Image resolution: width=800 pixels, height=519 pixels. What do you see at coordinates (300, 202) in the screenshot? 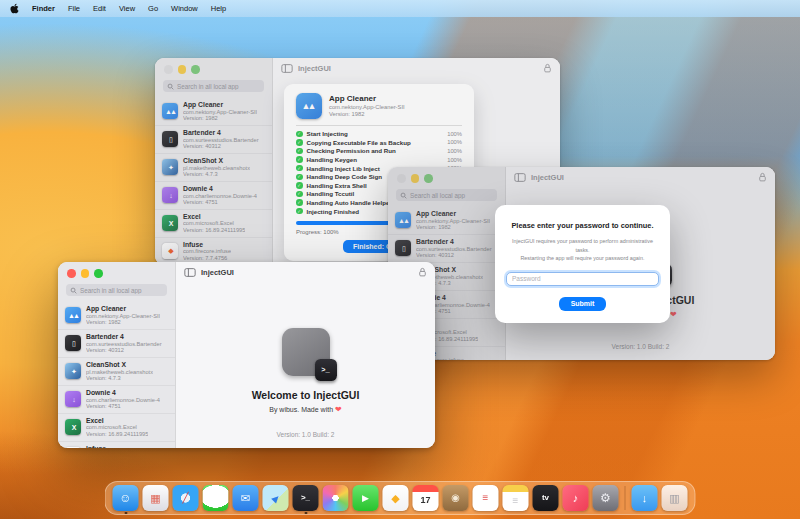
I see `check-icon` at bounding box center [300, 202].